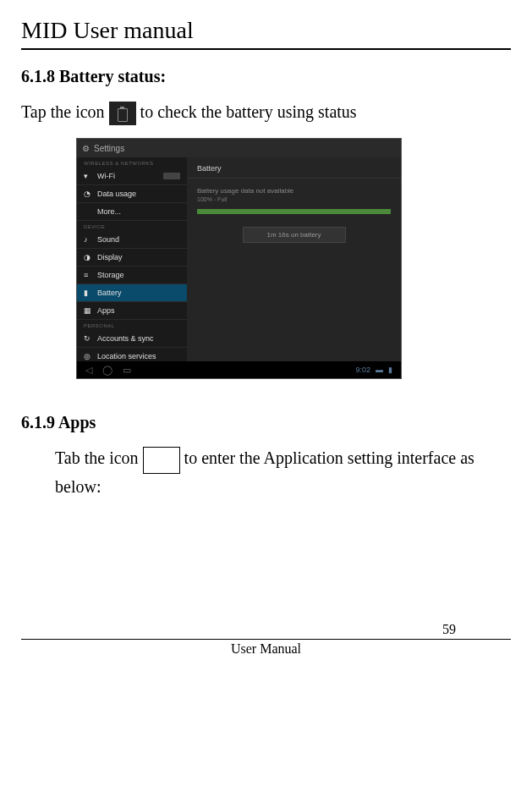 Image resolution: width=532 pixels, height=803 pixels. Describe the element at coordinates (162, 460) in the screenshot. I see `apps-icon-placeholder` at that location.